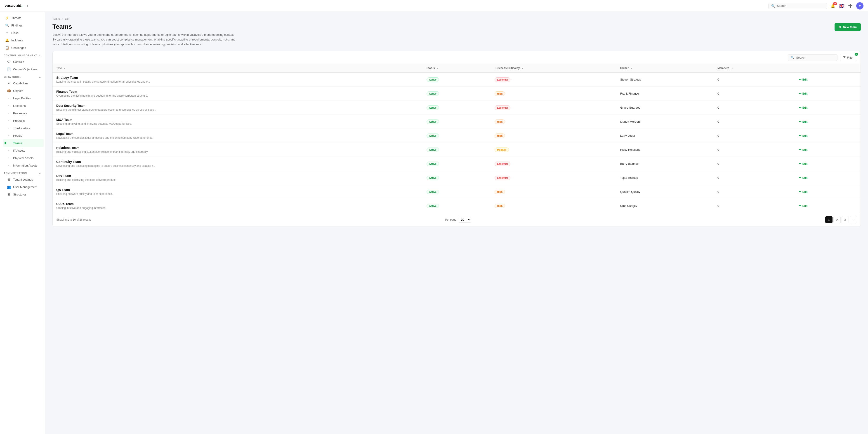  What do you see at coordinates (827, 94) in the screenshot?
I see `cell-actions: ✏ Edit` at bounding box center [827, 94].